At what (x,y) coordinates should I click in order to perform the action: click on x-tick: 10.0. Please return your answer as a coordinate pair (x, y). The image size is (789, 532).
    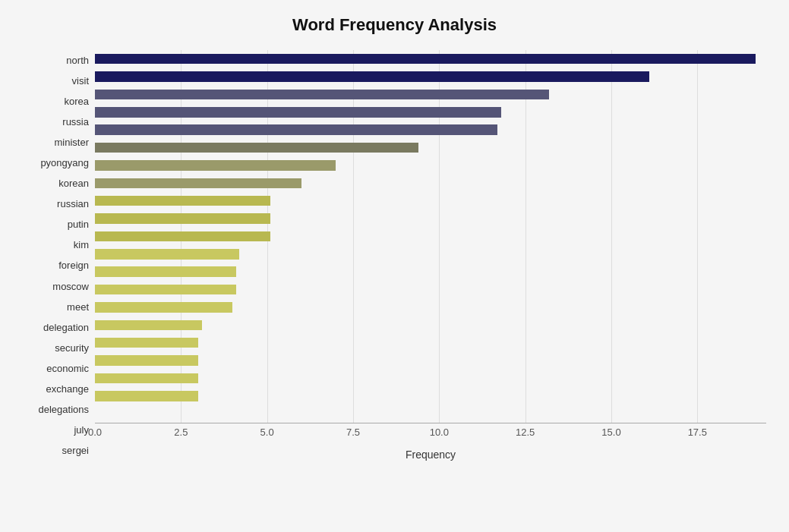
    Looking at the image, I should click on (439, 433).